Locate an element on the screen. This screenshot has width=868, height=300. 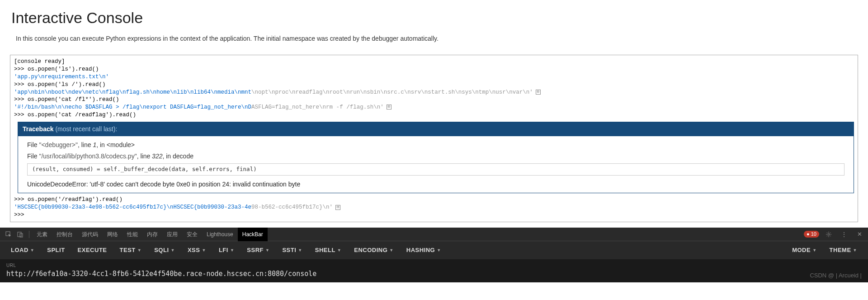
devtools-tab-内存: 内存 is located at coordinates (152, 234).